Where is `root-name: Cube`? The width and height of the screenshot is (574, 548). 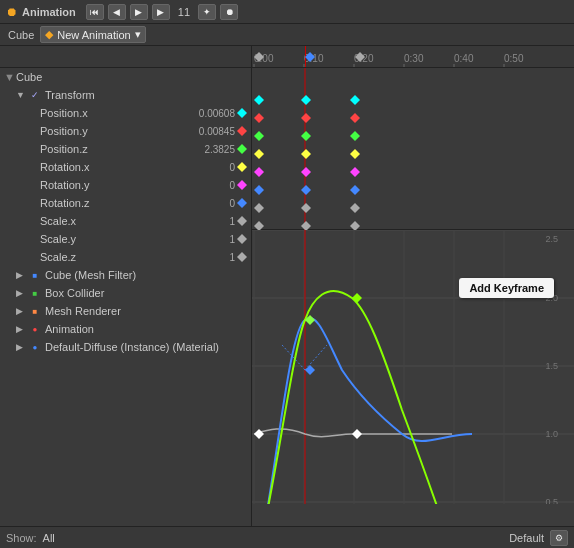
root-name: Cube is located at coordinates (29, 77).